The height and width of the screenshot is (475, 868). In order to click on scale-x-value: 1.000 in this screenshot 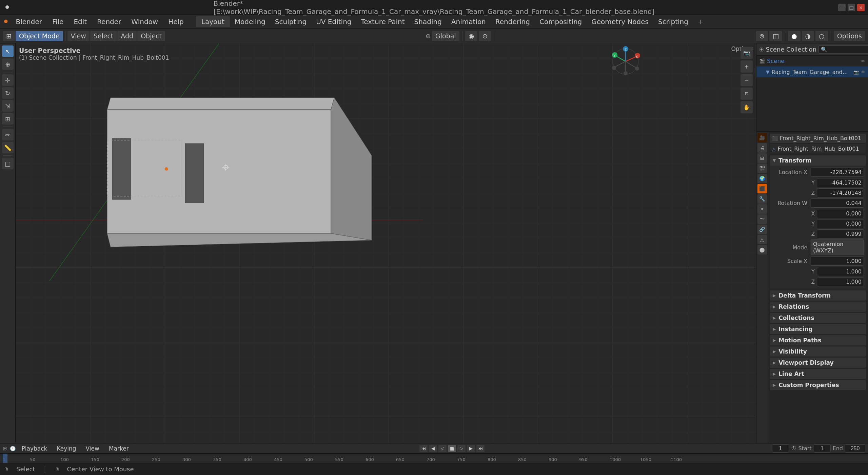, I will do `click(837, 261)`.